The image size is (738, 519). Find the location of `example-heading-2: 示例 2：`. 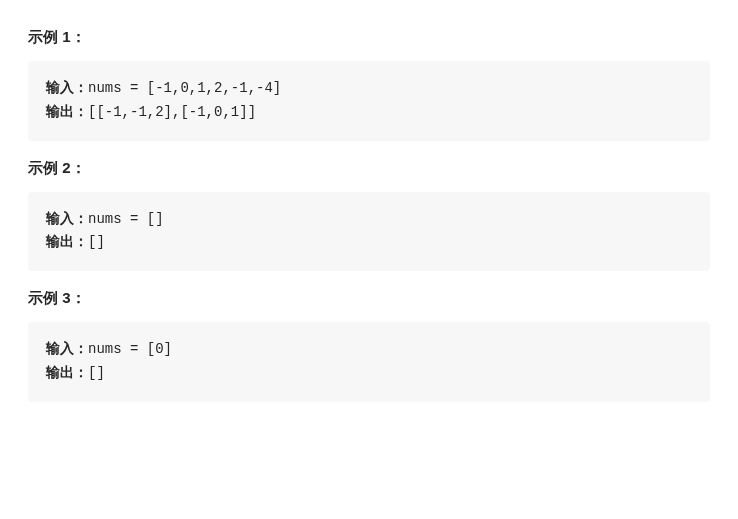

example-heading-2: 示例 2： is located at coordinates (369, 168).